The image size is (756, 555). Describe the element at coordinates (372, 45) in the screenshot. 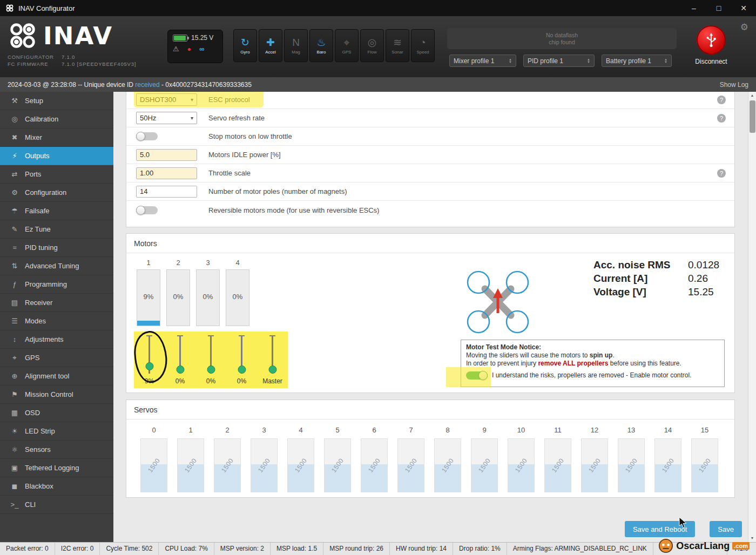

I see `sensor-flow: ◎ Flow` at that location.